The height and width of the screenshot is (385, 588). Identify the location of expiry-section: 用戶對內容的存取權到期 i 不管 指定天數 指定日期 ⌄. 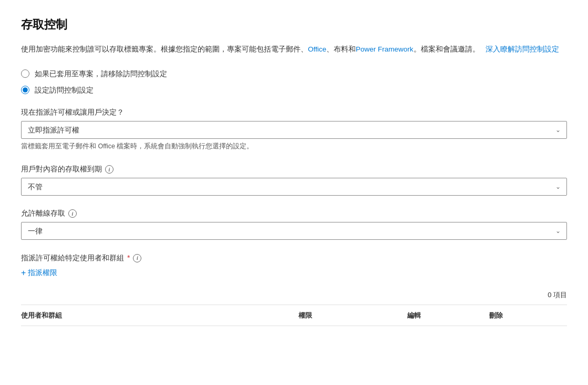
(294, 180).